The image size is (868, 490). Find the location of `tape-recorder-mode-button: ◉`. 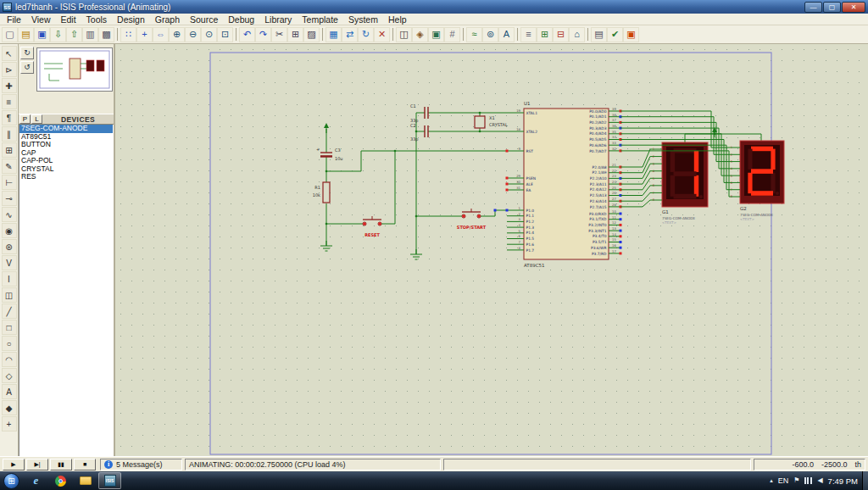

tape-recorder-mode-button: ◉ is located at coordinates (9, 231).